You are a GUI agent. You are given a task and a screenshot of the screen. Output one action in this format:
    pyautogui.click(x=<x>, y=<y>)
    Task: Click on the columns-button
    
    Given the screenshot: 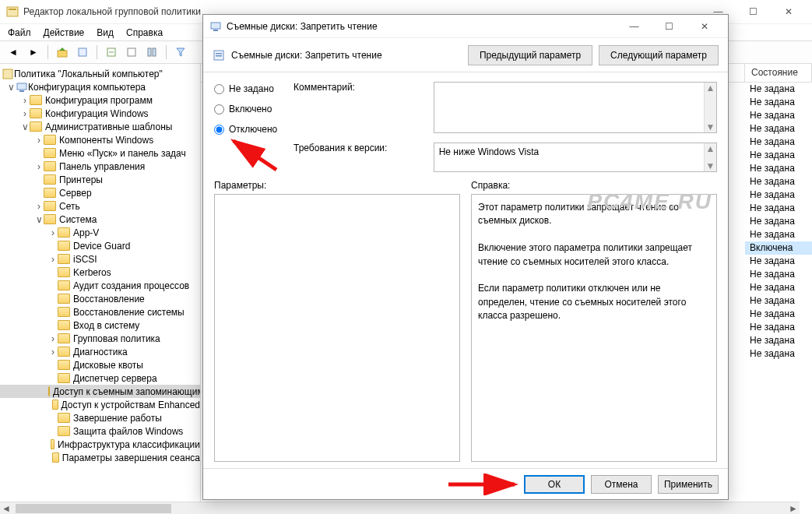 What is the action you would take?
    pyautogui.click(x=152, y=52)
    